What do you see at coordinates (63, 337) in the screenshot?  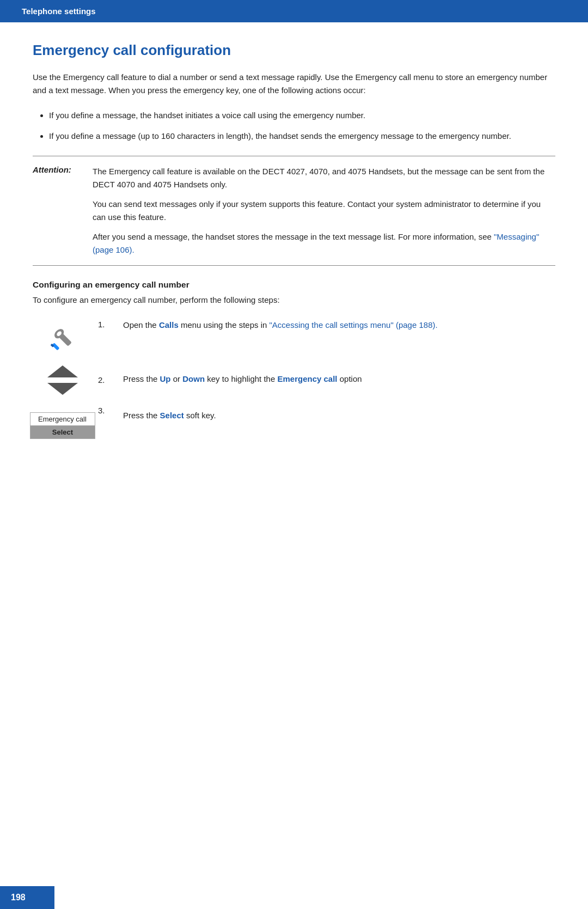 I see `tool-icon` at bounding box center [63, 337].